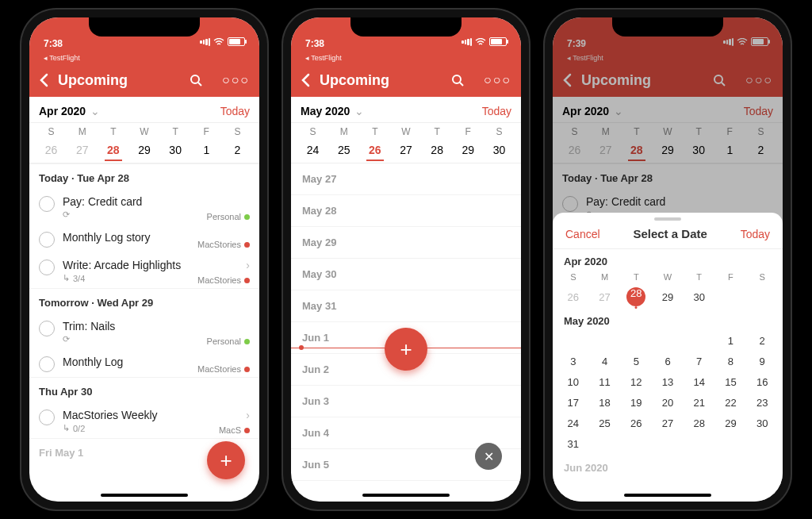 Image resolution: width=812 pixels, height=519 pixels. What do you see at coordinates (144, 152) in the screenshot?
I see `week-dates: 262728293012` at bounding box center [144, 152].